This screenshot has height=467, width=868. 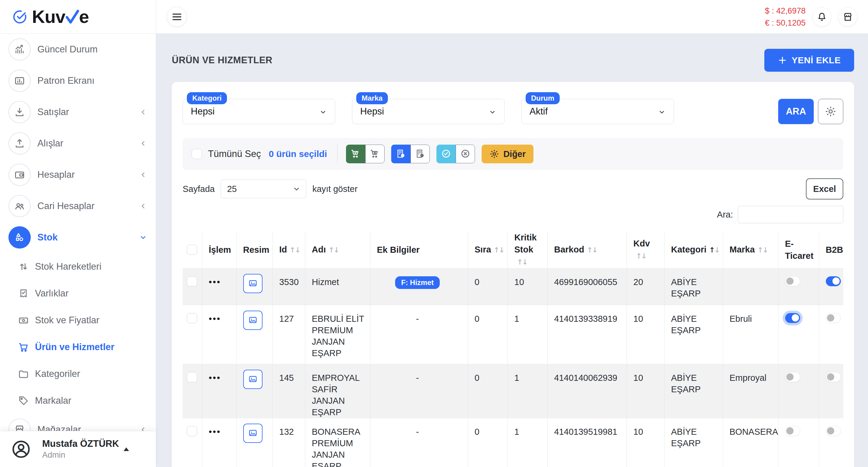 I want to click on add-new-button: YENİ EKLE, so click(x=809, y=60).